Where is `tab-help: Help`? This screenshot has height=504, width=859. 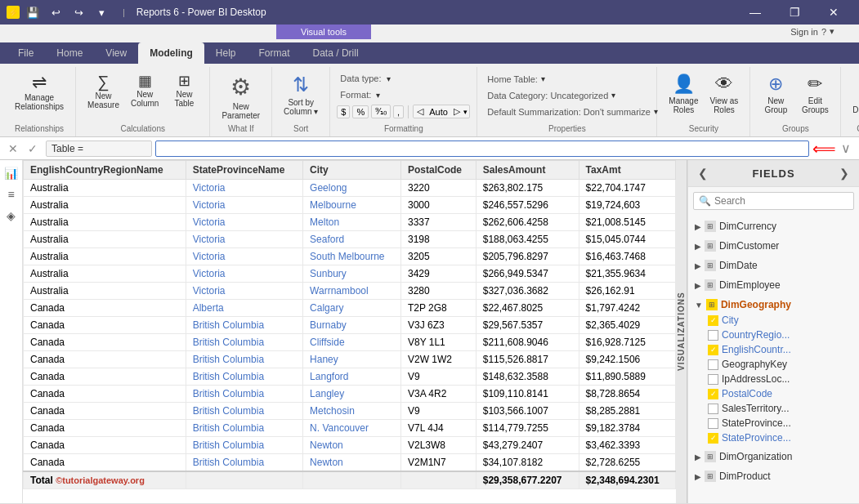 tab-help: Help is located at coordinates (226, 53).